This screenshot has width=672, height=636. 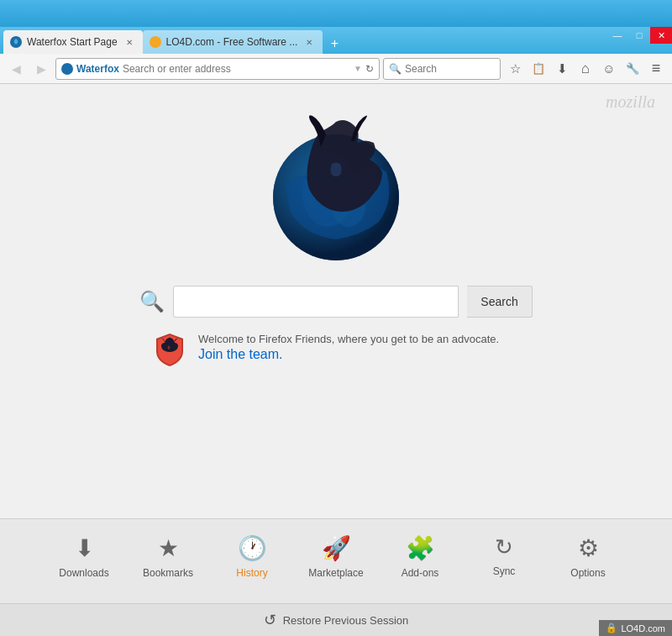 I want to click on restore-icon: ↺, so click(x=270, y=620).